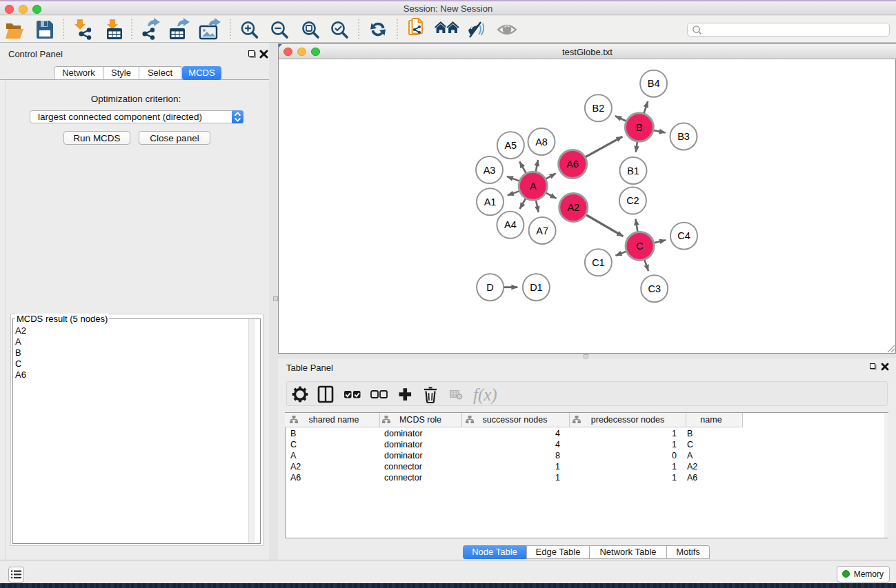 The width and height of the screenshot is (896, 588). I want to click on svg-text: B3, so click(684, 136).